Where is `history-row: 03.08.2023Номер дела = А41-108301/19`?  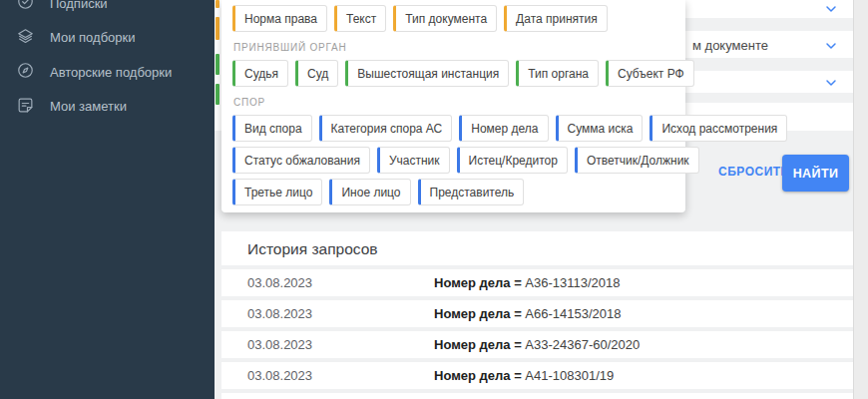
history-row: 03.08.2023Номер дела = А41-108301/19 is located at coordinates (537, 375).